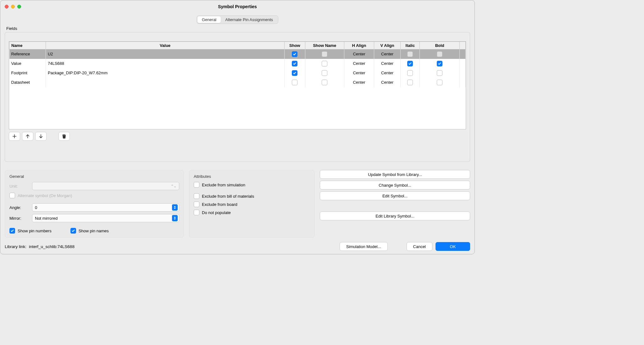 The width and height of the screenshot is (644, 345). Describe the element at coordinates (440, 46) in the screenshot. I see `col-bold: Bold` at that location.